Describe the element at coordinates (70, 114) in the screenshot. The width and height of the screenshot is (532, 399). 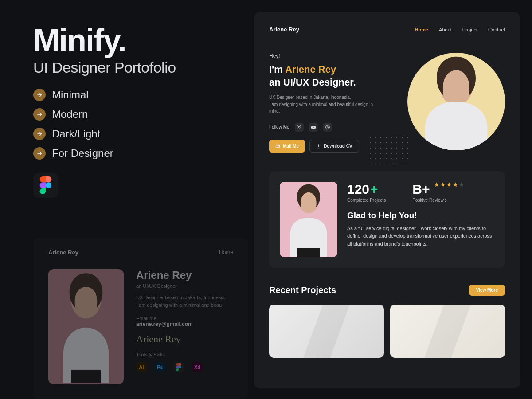
I see `feature-label: Modern` at that location.